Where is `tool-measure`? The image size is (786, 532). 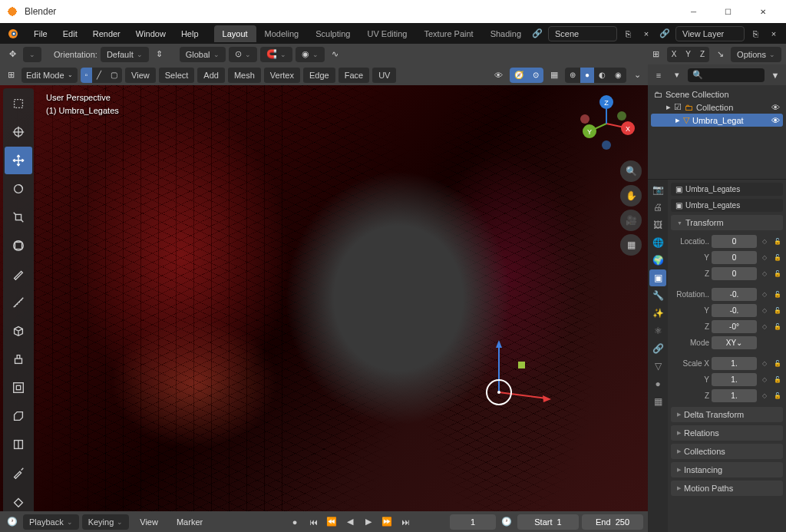
tool-measure is located at coordinates (18, 302).